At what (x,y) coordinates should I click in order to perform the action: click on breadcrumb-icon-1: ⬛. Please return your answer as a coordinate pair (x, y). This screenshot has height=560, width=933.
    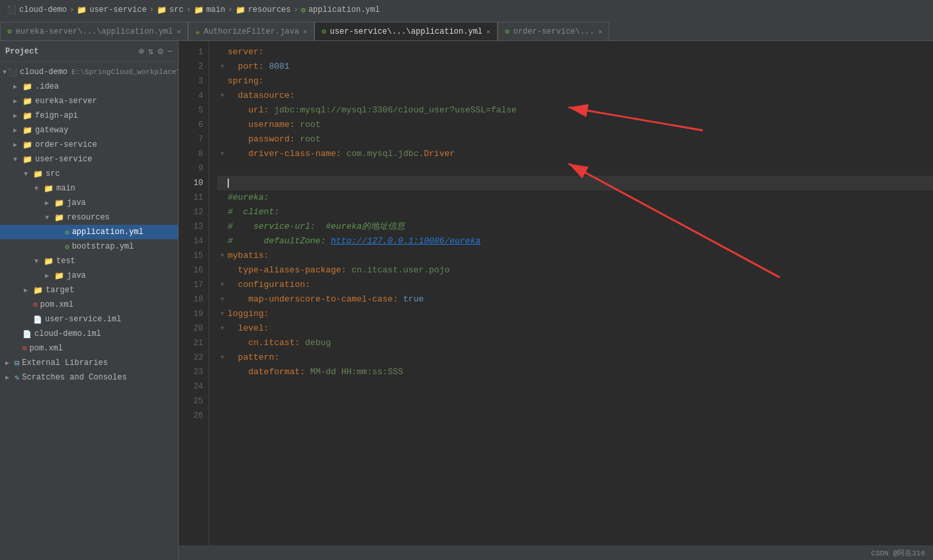
    Looking at the image, I should click on (12, 11).